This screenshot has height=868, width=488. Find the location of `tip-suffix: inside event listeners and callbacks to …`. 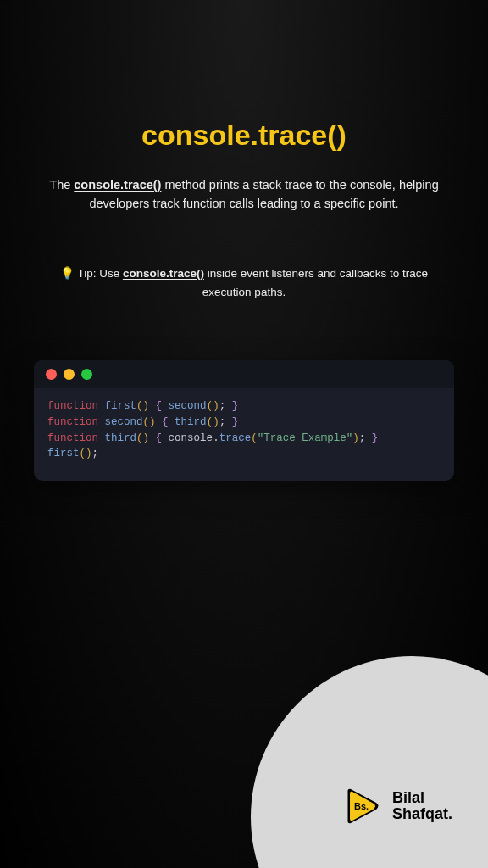

tip-suffix: inside event listeners and callbacks to … is located at coordinates (315, 283).